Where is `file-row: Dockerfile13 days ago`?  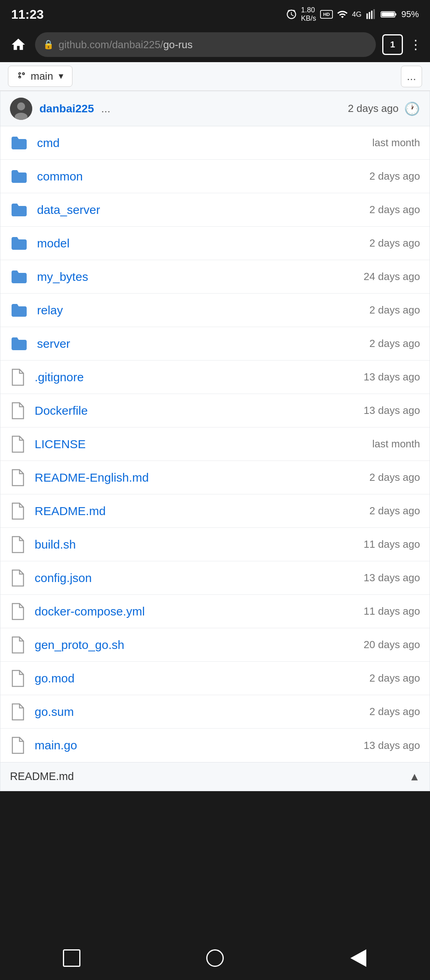 file-row: Dockerfile13 days ago is located at coordinates (215, 411).